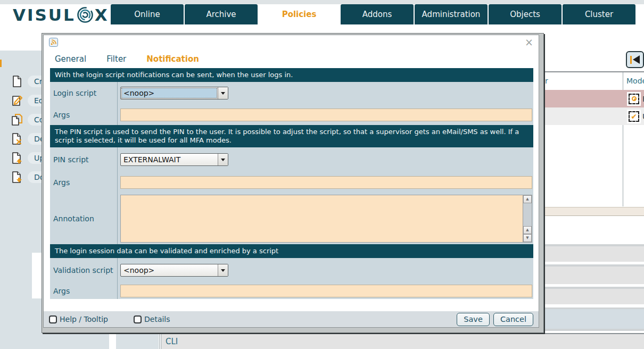 This screenshot has width=644, height=349. What do you see at coordinates (292, 75) in the screenshot?
I see `section-header-login-script: With the login script notifications can …` at bounding box center [292, 75].